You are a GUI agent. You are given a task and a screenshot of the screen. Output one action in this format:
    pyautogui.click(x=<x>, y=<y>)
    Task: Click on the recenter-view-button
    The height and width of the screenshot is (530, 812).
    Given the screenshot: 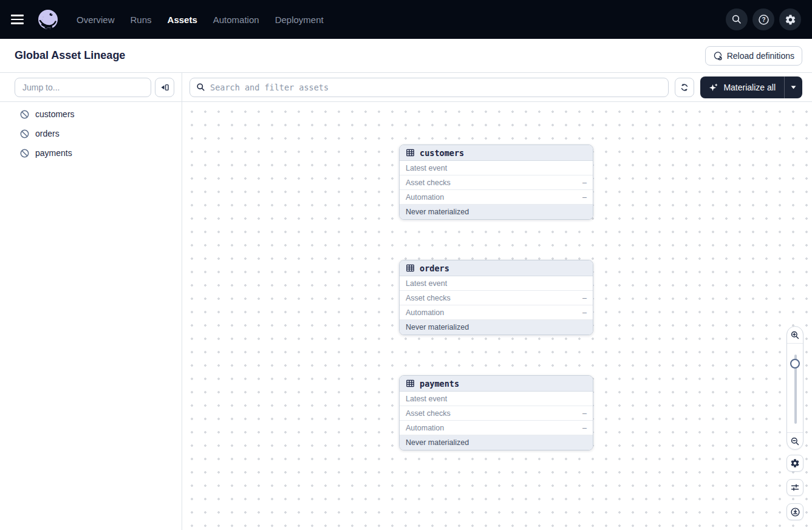 What is the action you would take?
    pyautogui.click(x=795, y=512)
    